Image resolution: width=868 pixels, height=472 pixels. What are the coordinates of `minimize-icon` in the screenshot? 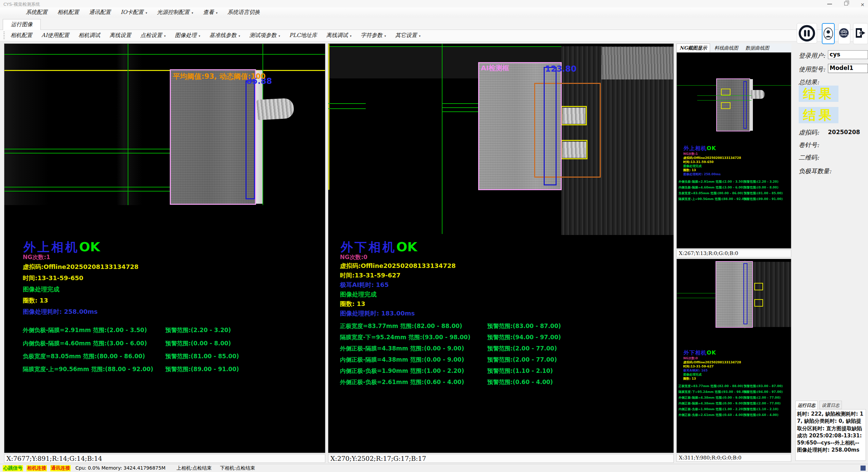 It's located at (830, 3).